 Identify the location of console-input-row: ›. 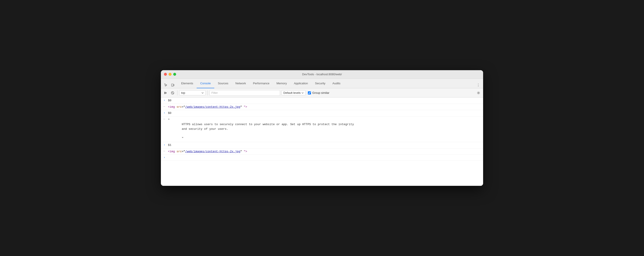
(322, 158).